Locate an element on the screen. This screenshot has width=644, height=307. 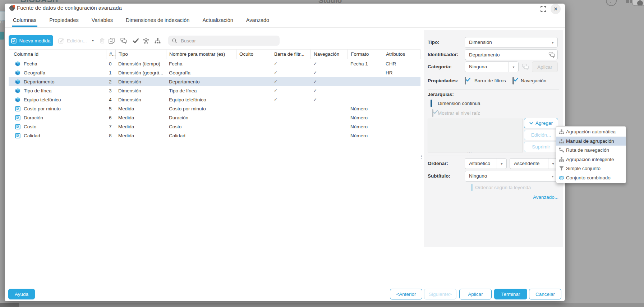
cell-tipo: Medida is located at coordinates (141, 127).